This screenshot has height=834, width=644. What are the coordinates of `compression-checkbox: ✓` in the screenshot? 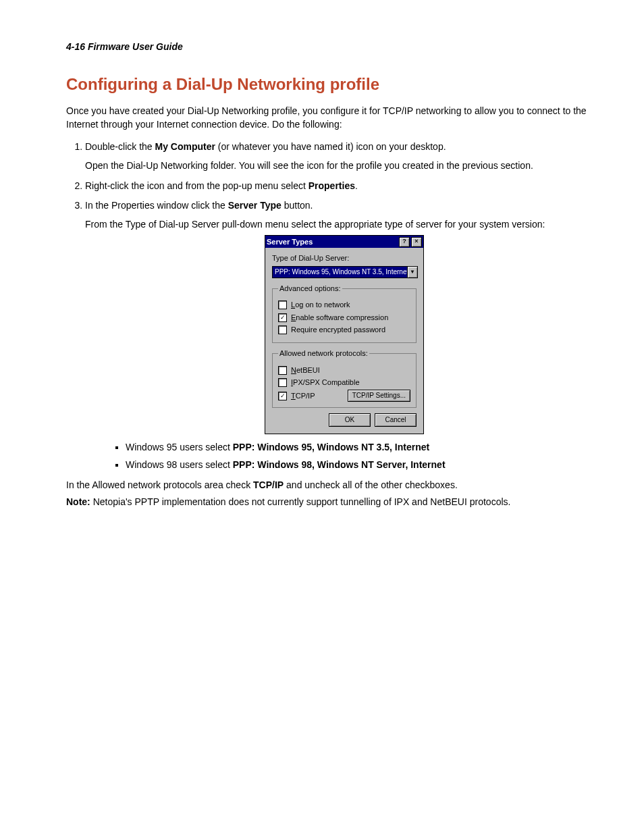 It's located at (282, 317).